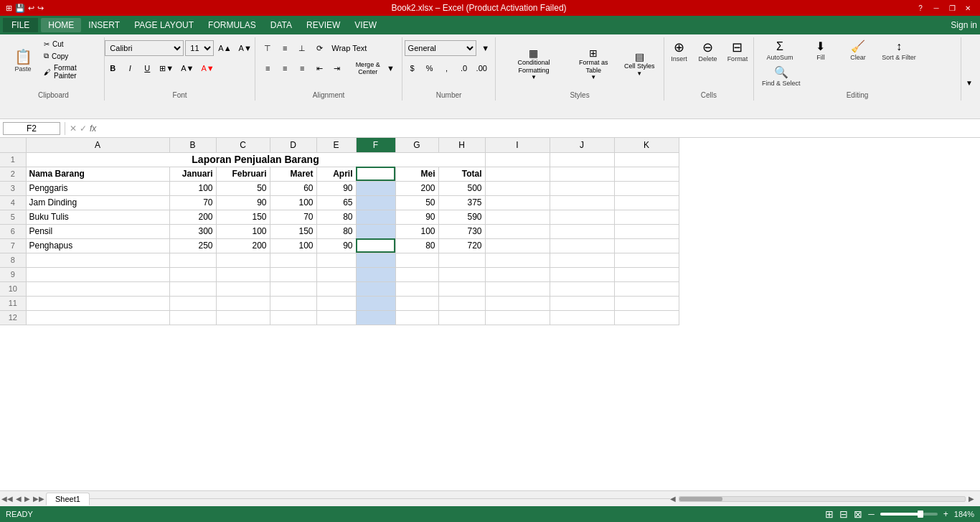 Image resolution: width=980 pixels, height=522 pixels. I want to click on cell-G5: 90, so click(417, 217).